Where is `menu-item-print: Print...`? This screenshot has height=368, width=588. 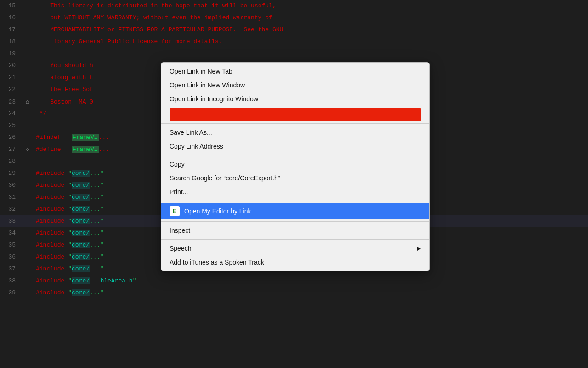 menu-item-print: Print... is located at coordinates (295, 192).